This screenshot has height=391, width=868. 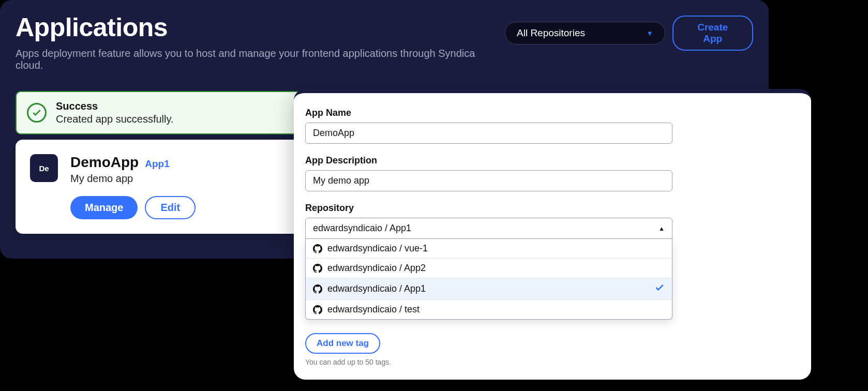 What do you see at coordinates (629, 33) in the screenshot?
I see `header-actions: All Repositories ▼ Create App` at bounding box center [629, 33].